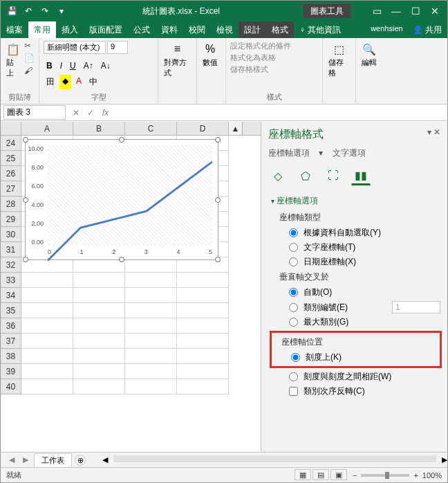  I want to click on row-header: 40, so click(11, 387).